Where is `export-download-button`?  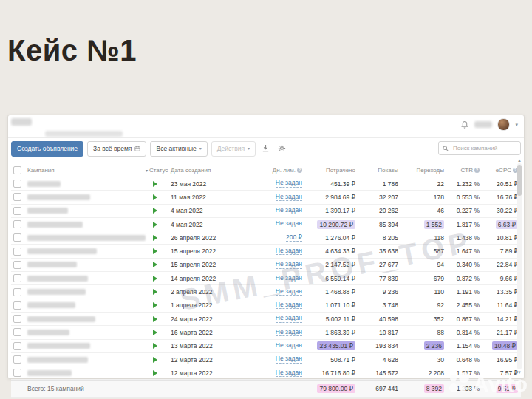 export-download-button is located at coordinates (266, 148).